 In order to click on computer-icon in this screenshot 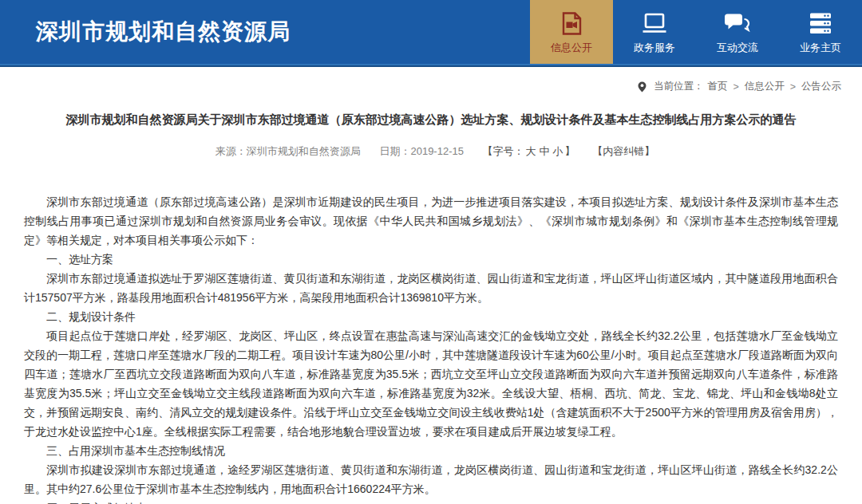, I will do `click(654, 23)`.